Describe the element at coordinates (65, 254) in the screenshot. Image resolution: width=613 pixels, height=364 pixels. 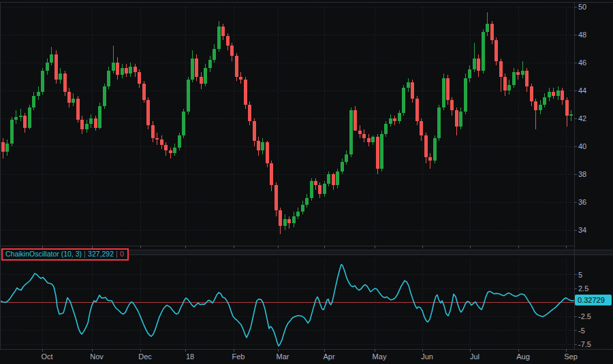
I see `indicator-legend: ChaikinOscillator (7, 2) 327,292 0` at that location.